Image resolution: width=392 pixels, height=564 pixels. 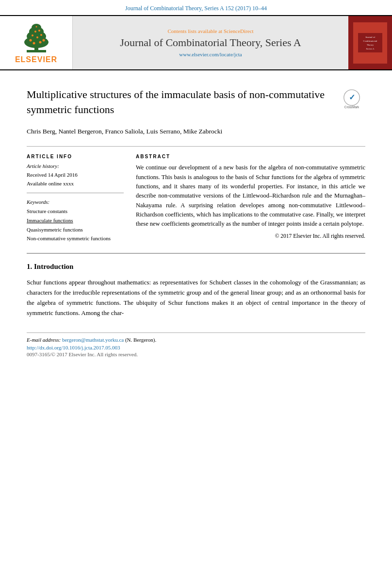 What do you see at coordinates (196, 199) in the screenshot?
I see `article-info-abstract: ARTICLE INFO Article history: Received 1…` at bounding box center [196, 199].